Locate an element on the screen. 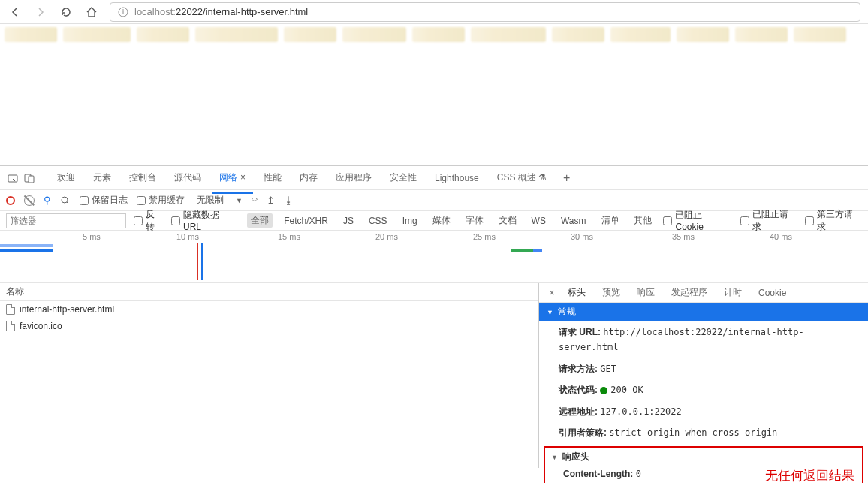  tab-welcome: 欢迎 is located at coordinates (66, 177).